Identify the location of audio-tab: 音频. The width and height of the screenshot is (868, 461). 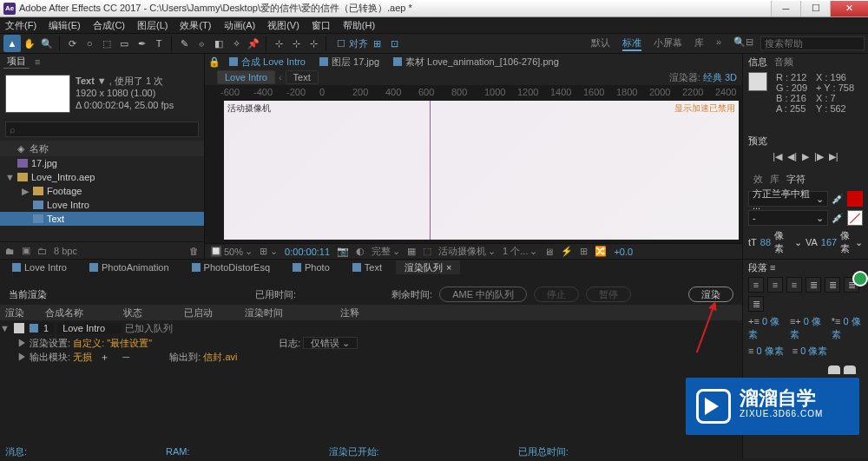
(784, 63).